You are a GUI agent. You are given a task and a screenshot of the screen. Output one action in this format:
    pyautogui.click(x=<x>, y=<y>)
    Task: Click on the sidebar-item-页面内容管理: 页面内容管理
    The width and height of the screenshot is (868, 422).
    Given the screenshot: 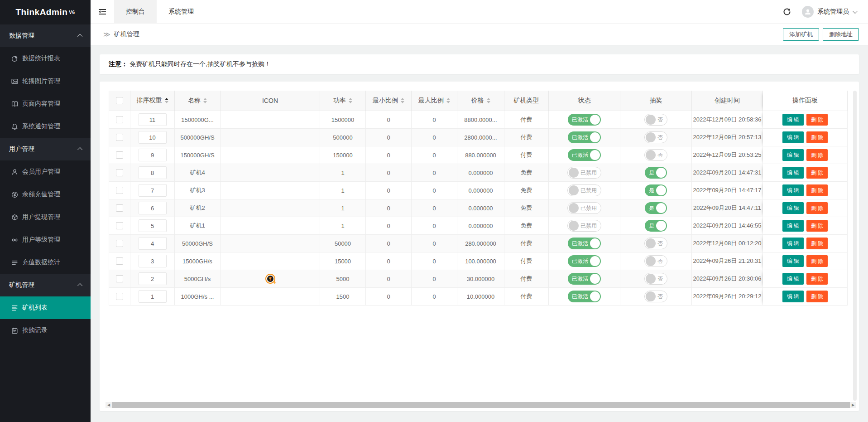 What is the action you would take?
    pyautogui.click(x=45, y=104)
    